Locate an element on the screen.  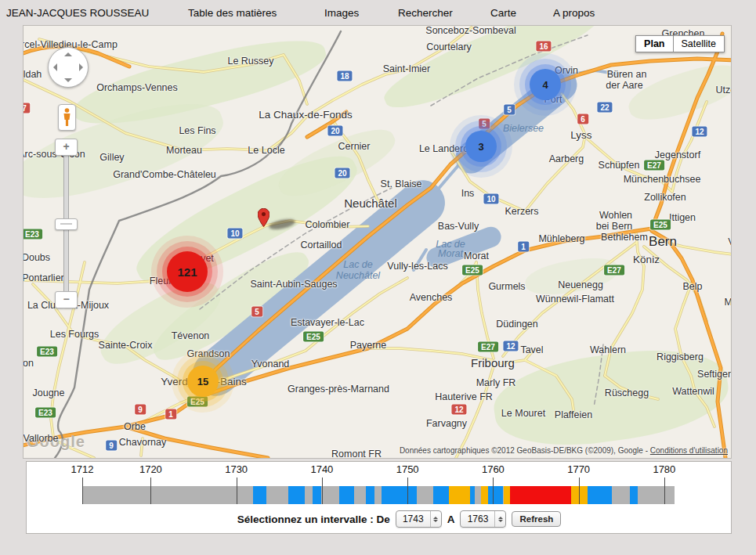
map-label: Ittigen is located at coordinates (682, 218).